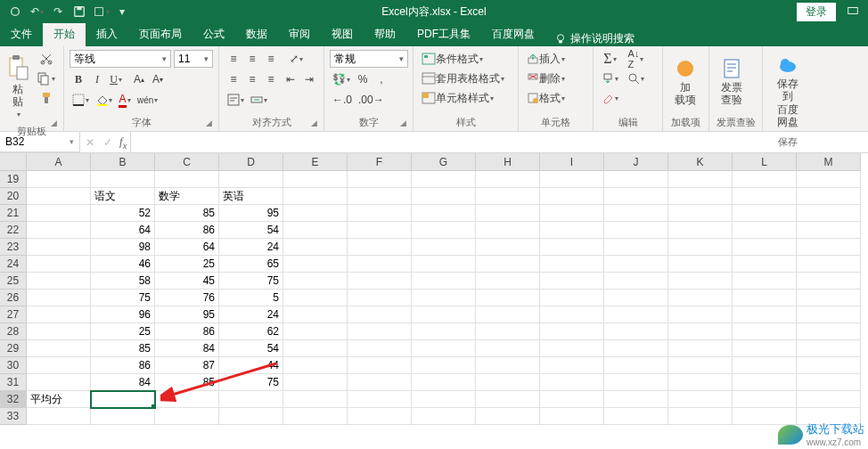 The image size is (868, 449). Describe the element at coordinates (187, 180) in the screenshot. I see `cell-C19` at that location.